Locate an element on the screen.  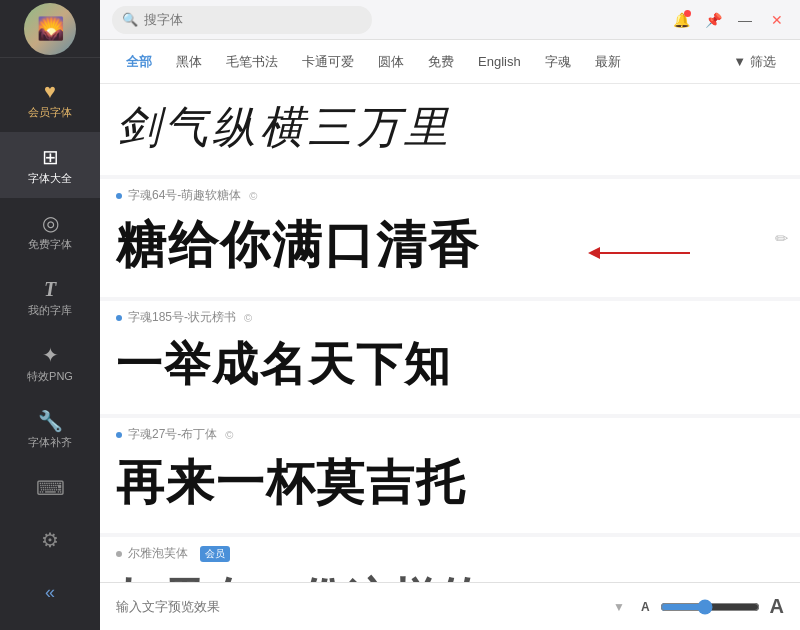
font-meta-name-ruo: 尔雅泡芙体 is located at coordinates (158, 554).